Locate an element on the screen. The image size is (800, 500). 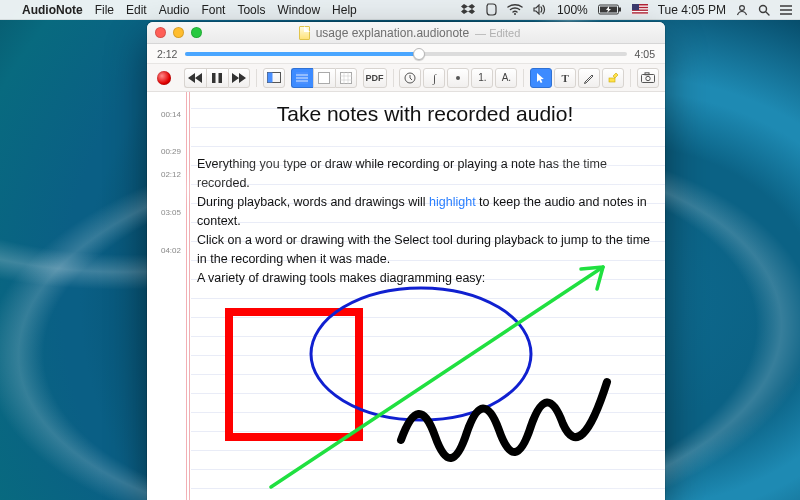
playback-timeline: 2:12 4:05 is located at coordinates (406, 54).